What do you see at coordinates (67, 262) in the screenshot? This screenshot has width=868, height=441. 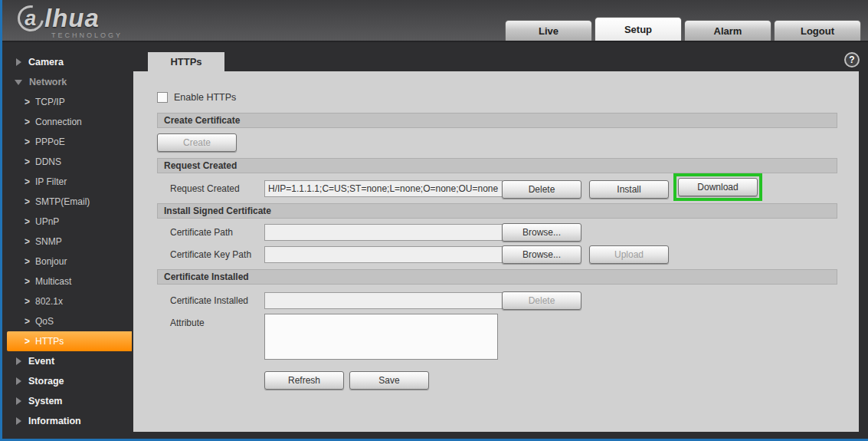 I see `sidebar-item-bonjour: > Bonjour` at bounding box center [67, 262].